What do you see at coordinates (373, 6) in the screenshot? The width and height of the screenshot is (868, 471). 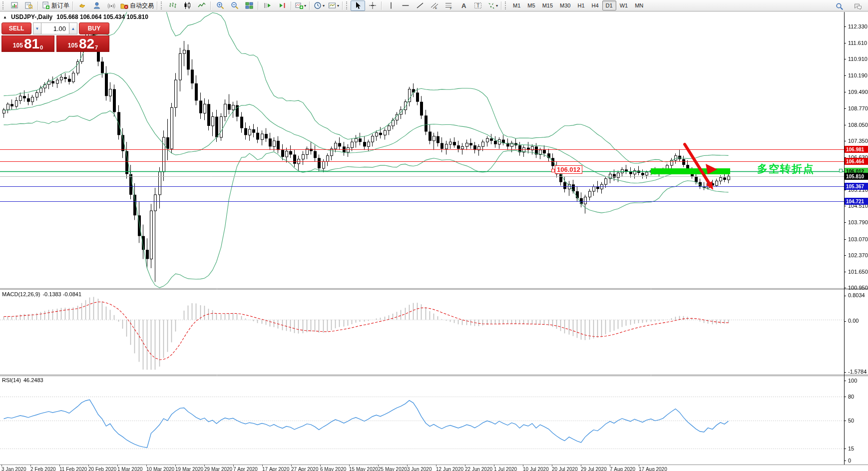 I see `crosshair-icon` at bounding box center [373, 6].